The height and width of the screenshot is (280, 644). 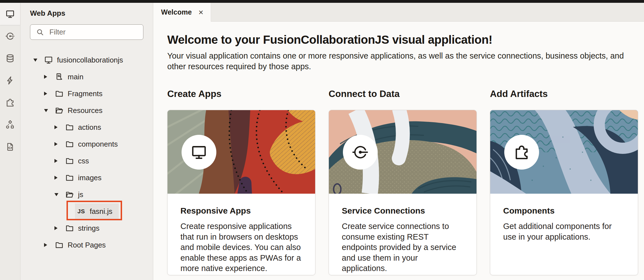 What do you see at coordinates (564, 211) in the screenshot?
I see `card-title: Components` at bounding box center [564, 211].